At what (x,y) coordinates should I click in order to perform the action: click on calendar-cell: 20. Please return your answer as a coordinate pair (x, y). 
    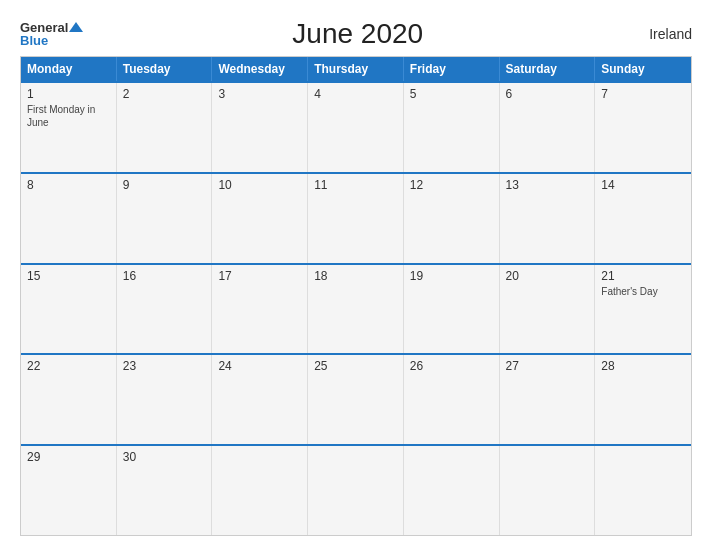
    Looking at the image, I should click on (548, 310).